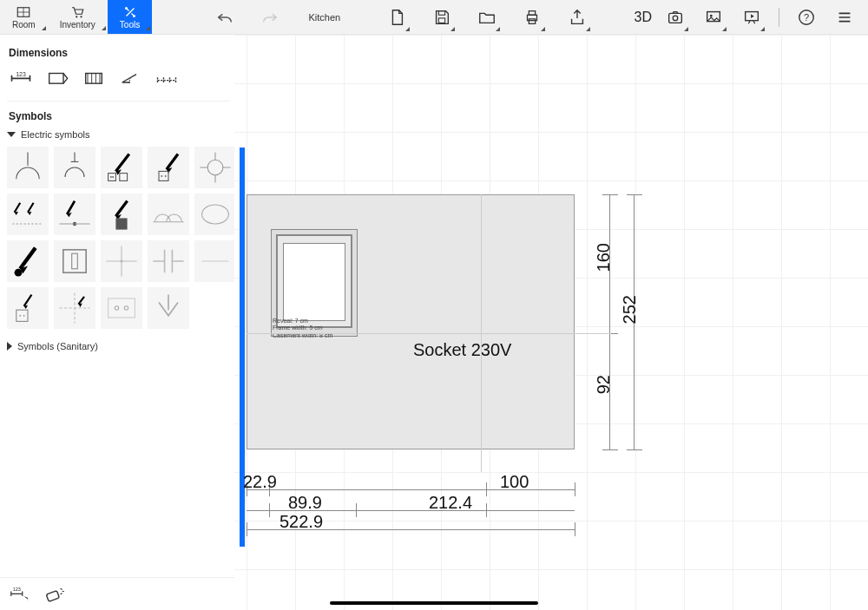 The image size is (868, 610). What do you see at coordinates (94, 78) in the screenshot?
I see `dim-height-button` at bounding box center [94, 78].